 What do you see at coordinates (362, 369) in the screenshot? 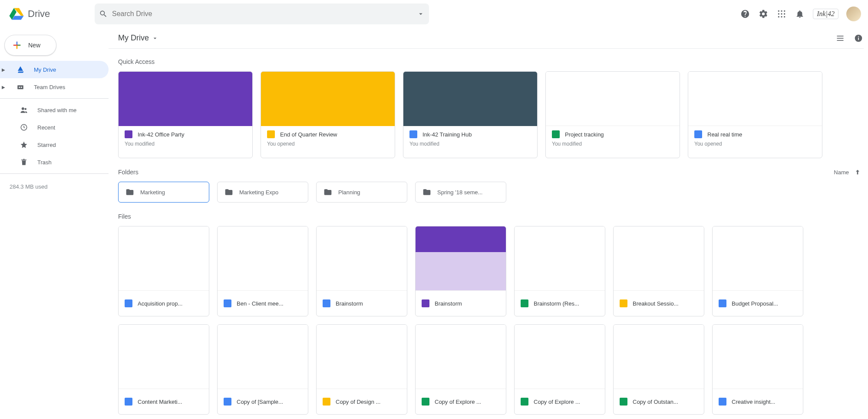
I see `file-card: Copy of Design ...` at bounding box center [362, 369].